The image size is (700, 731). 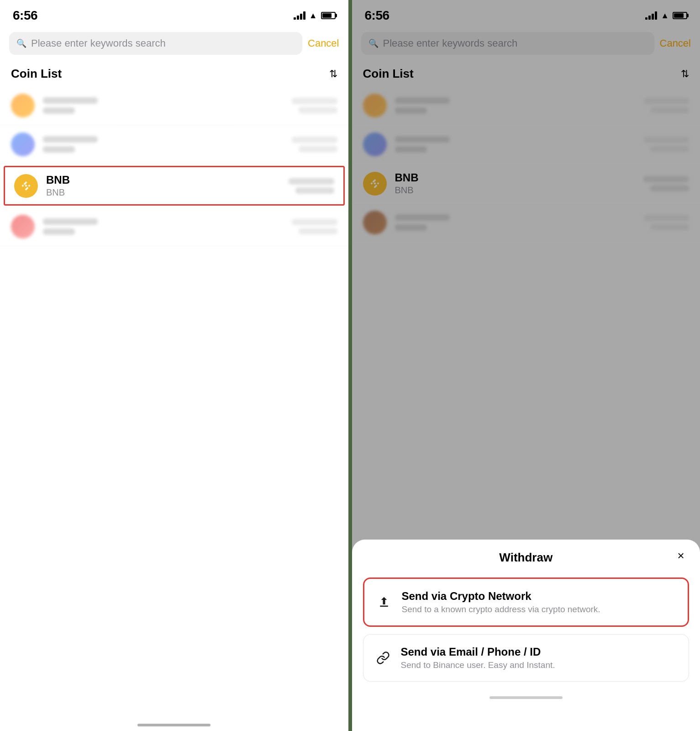 I want to click on send-email-phone-option: Send via Email / Phone / ID Send to Bina…, so click(x=526, y=658).